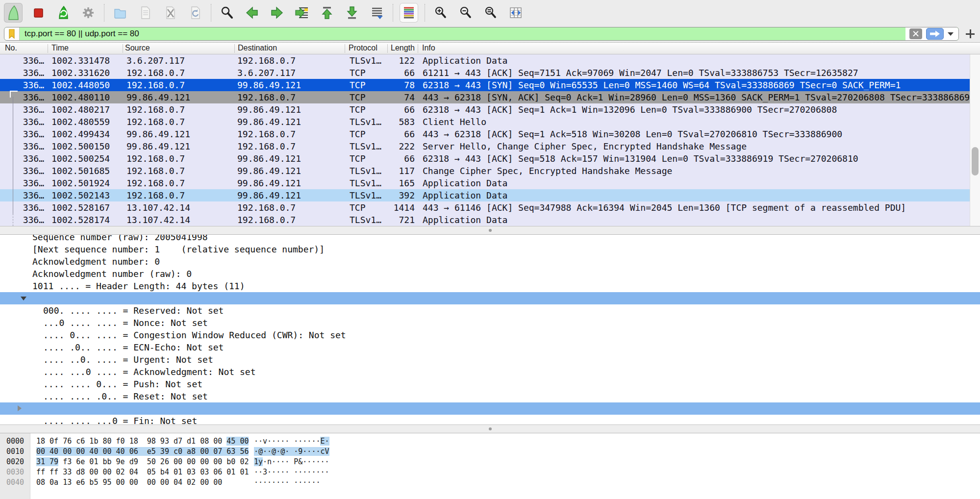 The image size is (980, 499). What do you see at coordinates (302, 13) in the screenshot?
I see `go-to-packet-button` at bounding box center [302, 13].